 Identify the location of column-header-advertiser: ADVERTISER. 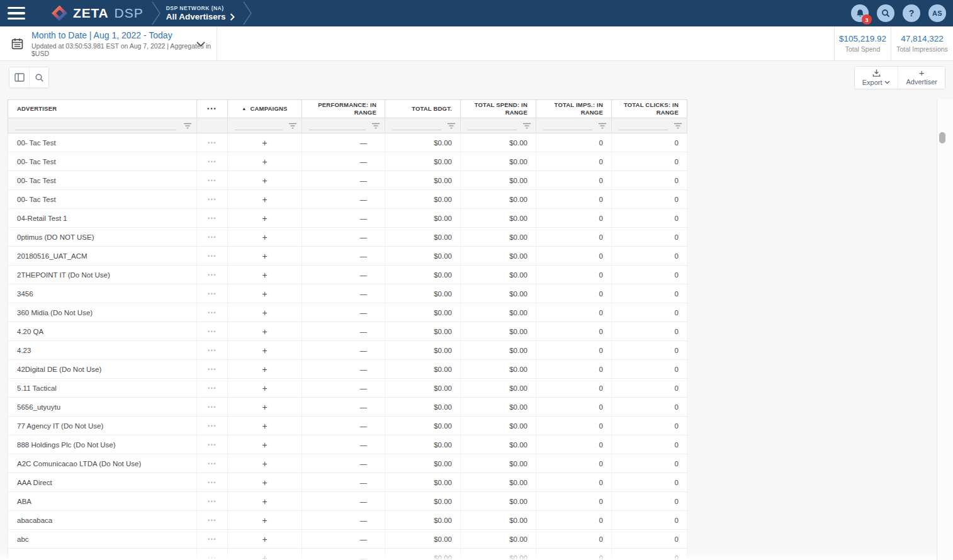
(102, 109).